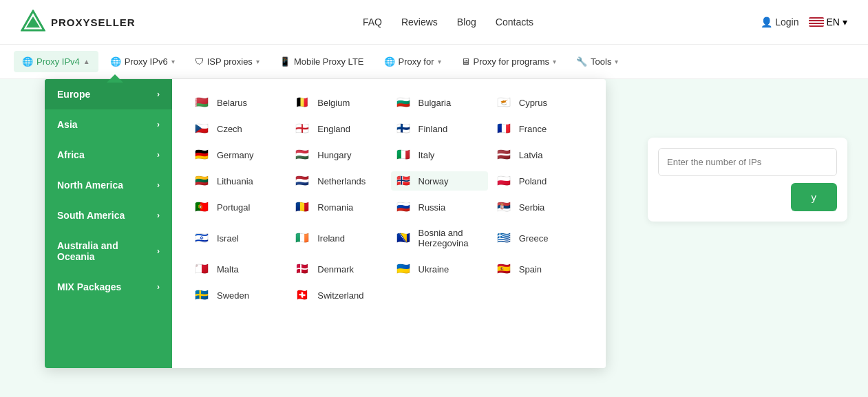 This screenshot has height=397, width=868. I want to click on country-item: 🇱🇹Lithuania, so click(238, 181).